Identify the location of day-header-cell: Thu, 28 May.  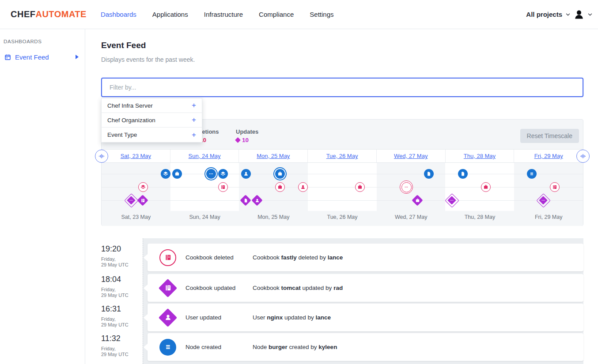
(480, 156).